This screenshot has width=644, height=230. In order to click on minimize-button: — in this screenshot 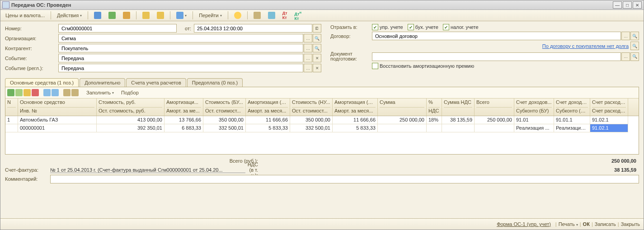, I will do `click(617, 5)`.